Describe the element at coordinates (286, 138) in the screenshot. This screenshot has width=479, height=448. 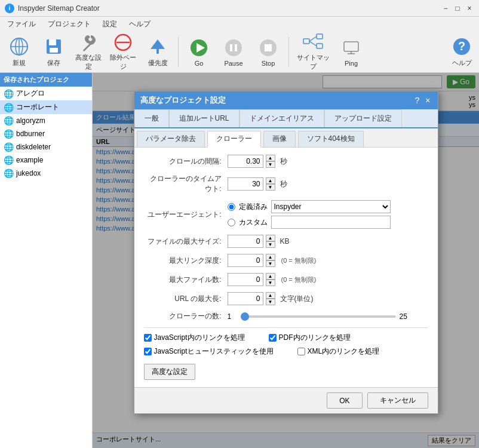
I see `modal-subtabs: パラメータ除去 クローラー 画像 ソフト404検知` at that location.